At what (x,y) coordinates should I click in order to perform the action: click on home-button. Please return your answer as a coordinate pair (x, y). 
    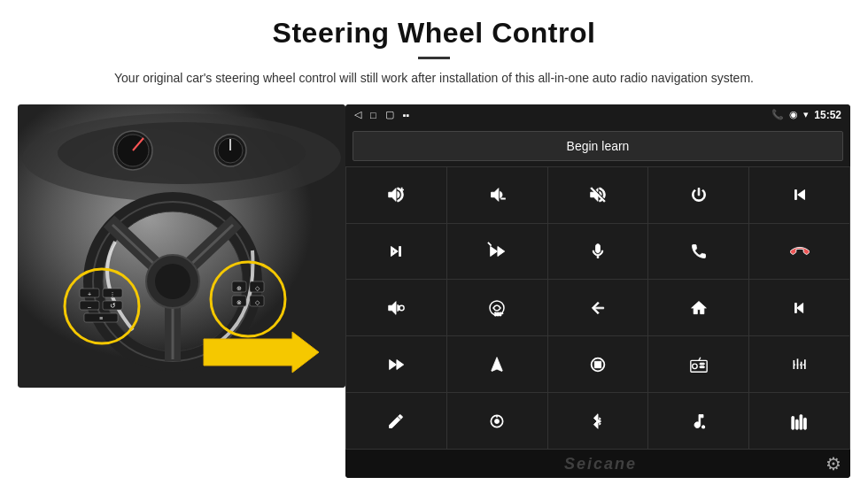
    Looking at the image, I should click on (698, 308).